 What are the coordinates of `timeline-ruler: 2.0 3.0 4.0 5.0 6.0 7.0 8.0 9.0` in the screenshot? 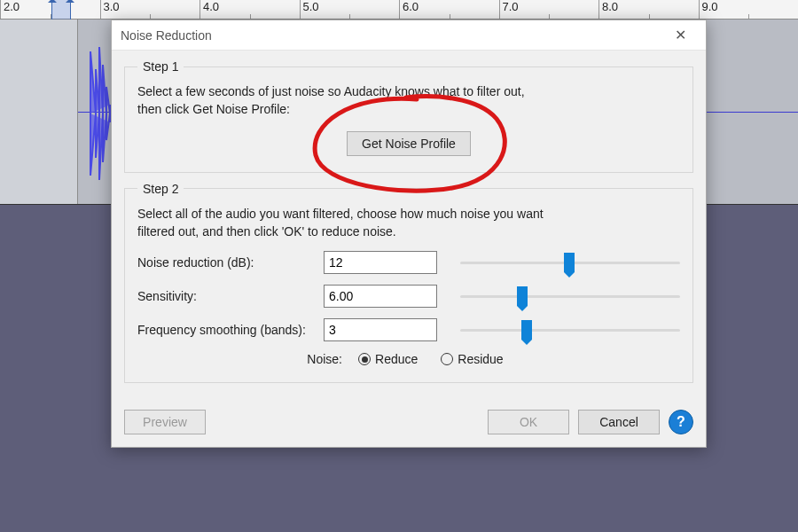 It's located at (399, 10).